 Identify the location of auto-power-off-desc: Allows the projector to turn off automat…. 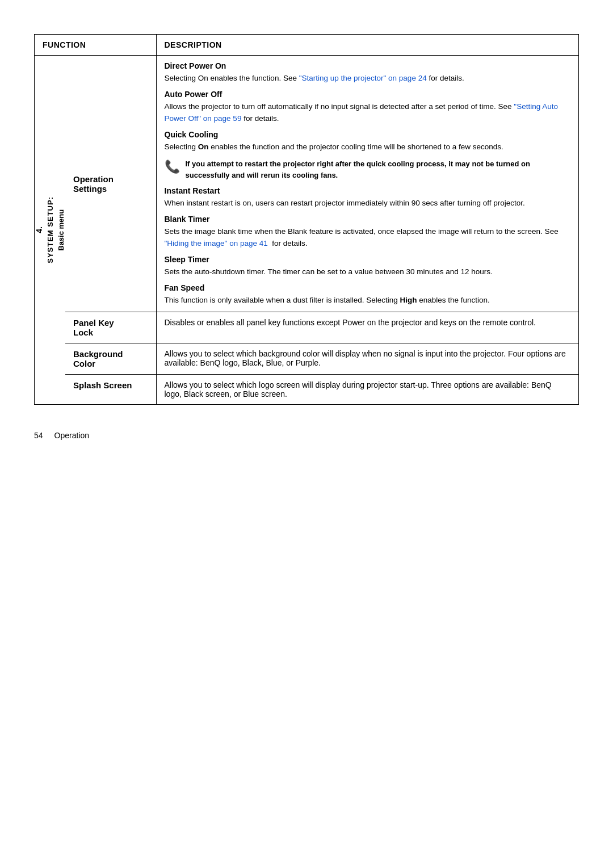
(368, 112).